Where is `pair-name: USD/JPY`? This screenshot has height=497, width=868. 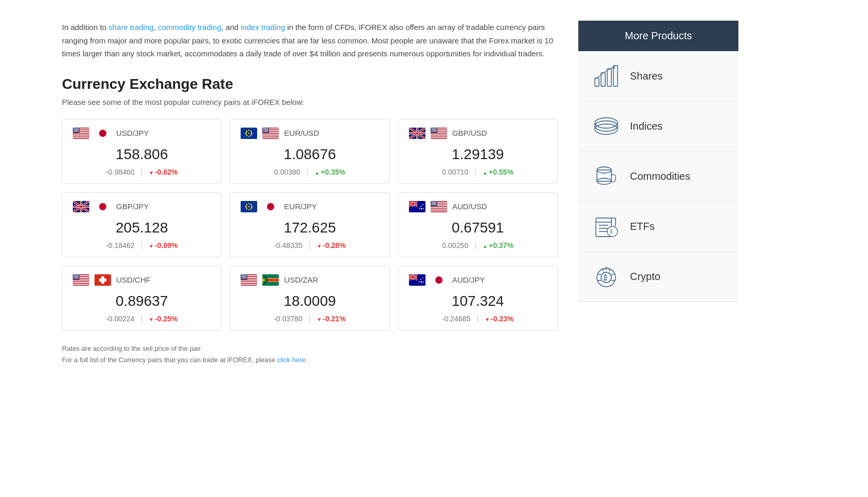 pair-name: USD/JPY is located at coordinates (132, 133).